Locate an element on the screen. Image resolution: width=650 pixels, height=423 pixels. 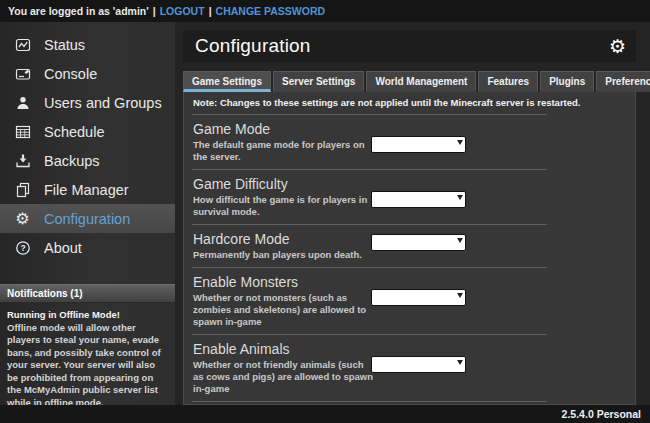
restart-note: Note: Changes to these settings are not … is located at coordinates (370, 104).